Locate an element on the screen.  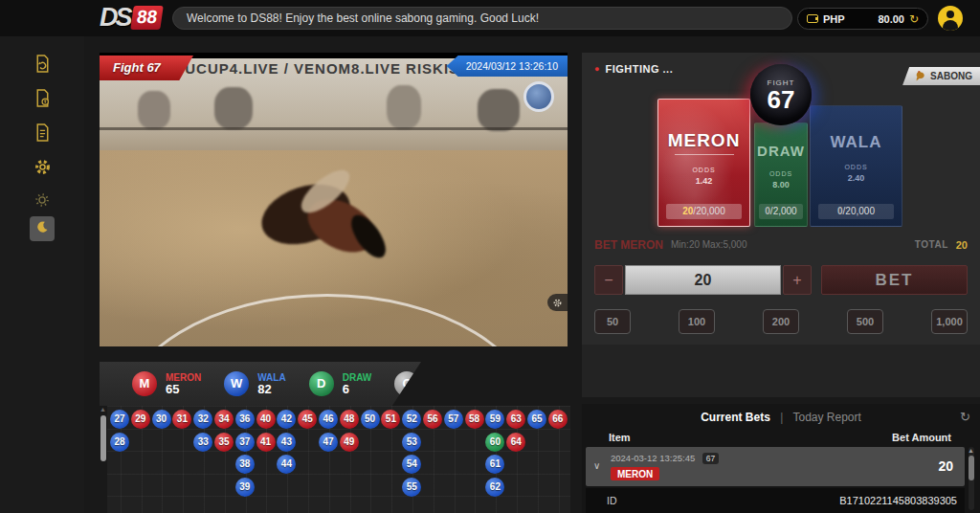
current-bets-panel: Current Bets | Today Report ↻ Item Bet A… is located at coordinates (781, 458).